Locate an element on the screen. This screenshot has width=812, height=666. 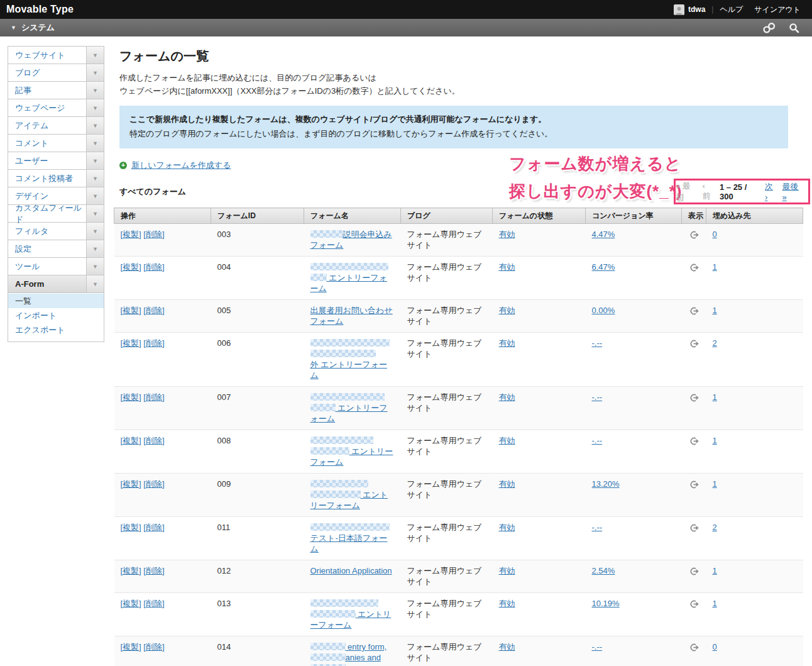
form-name-link: 外 エントリーフォーム is located at coordinates (350, 359).